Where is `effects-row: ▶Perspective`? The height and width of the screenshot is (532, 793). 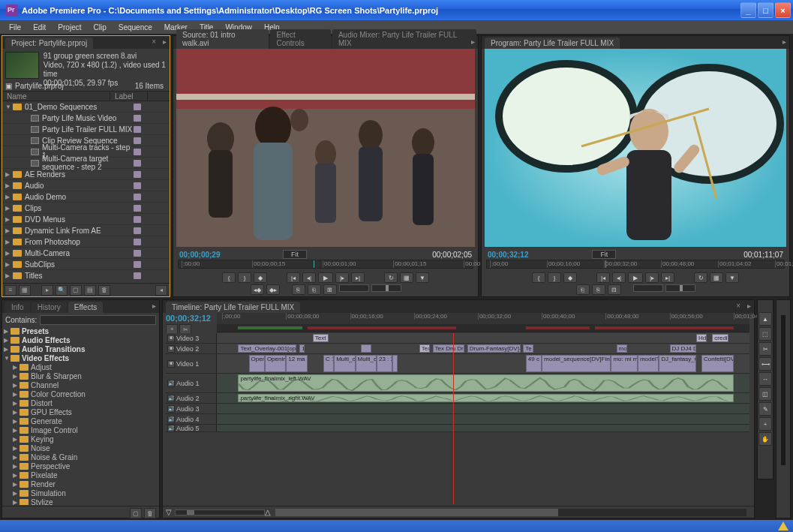
effects-row: ▶Perspective is located at coordinates (81, 466).